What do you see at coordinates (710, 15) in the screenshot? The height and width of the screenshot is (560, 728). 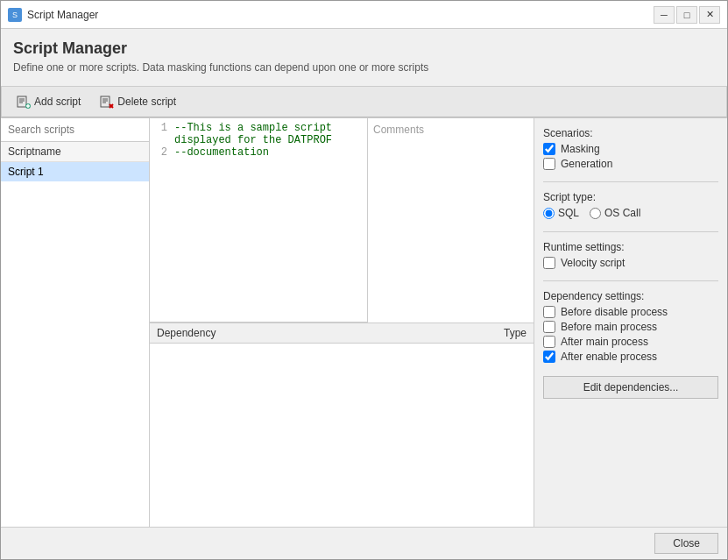 I see `close-window-button: ✕` at bounding box center [710, 15].